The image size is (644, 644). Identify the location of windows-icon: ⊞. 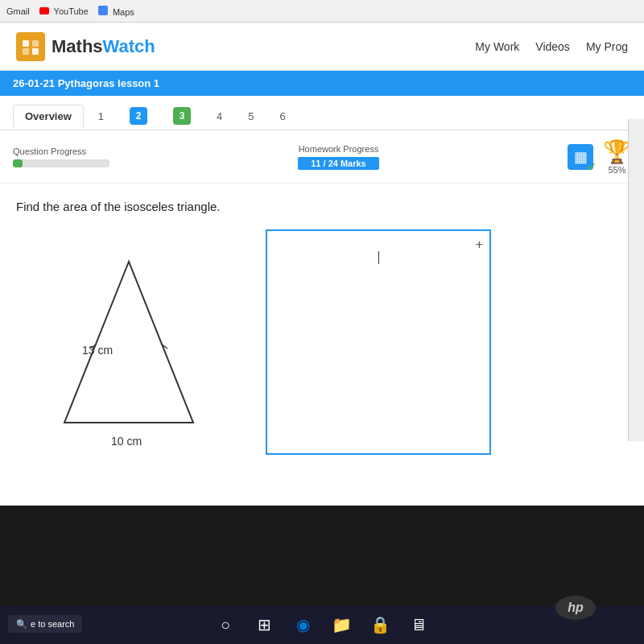
(264, 625).